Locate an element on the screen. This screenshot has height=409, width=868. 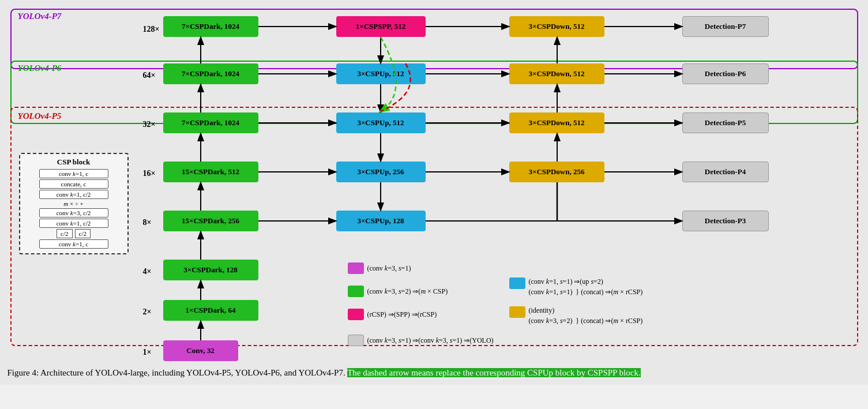
csp-block-title: CSP block is located at coordinates (74, 162).